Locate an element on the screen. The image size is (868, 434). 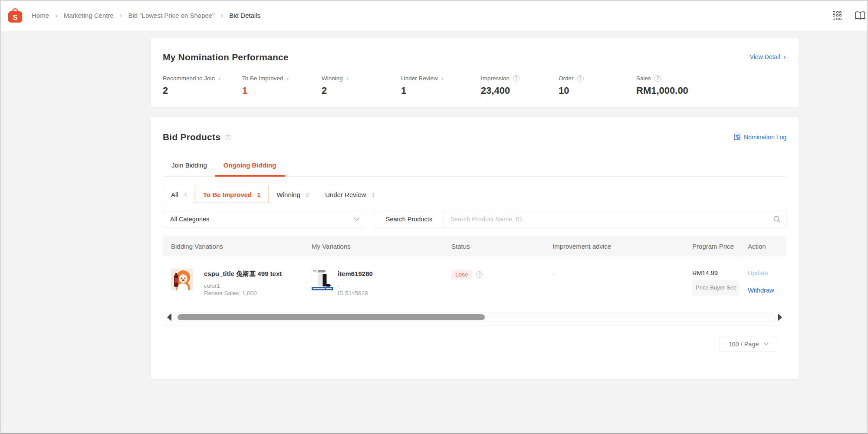
col-program-price: Program Price is located at coordinates (715, 247).